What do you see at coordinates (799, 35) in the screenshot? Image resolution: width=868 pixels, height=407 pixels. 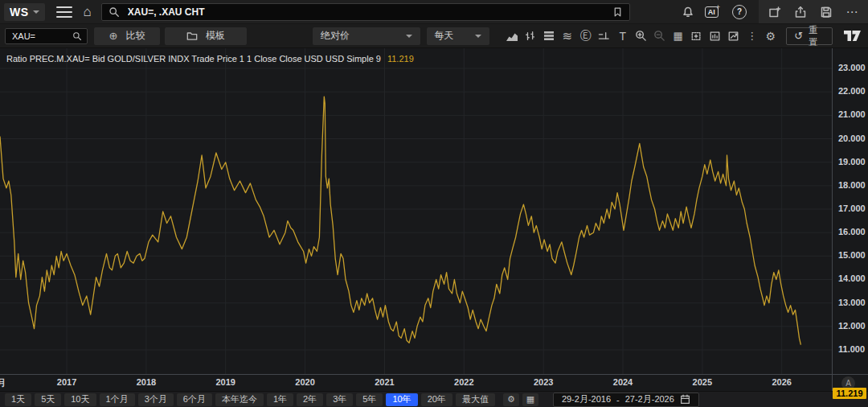 I see `reset-icon: ↺` at bounding box center [799, 35].